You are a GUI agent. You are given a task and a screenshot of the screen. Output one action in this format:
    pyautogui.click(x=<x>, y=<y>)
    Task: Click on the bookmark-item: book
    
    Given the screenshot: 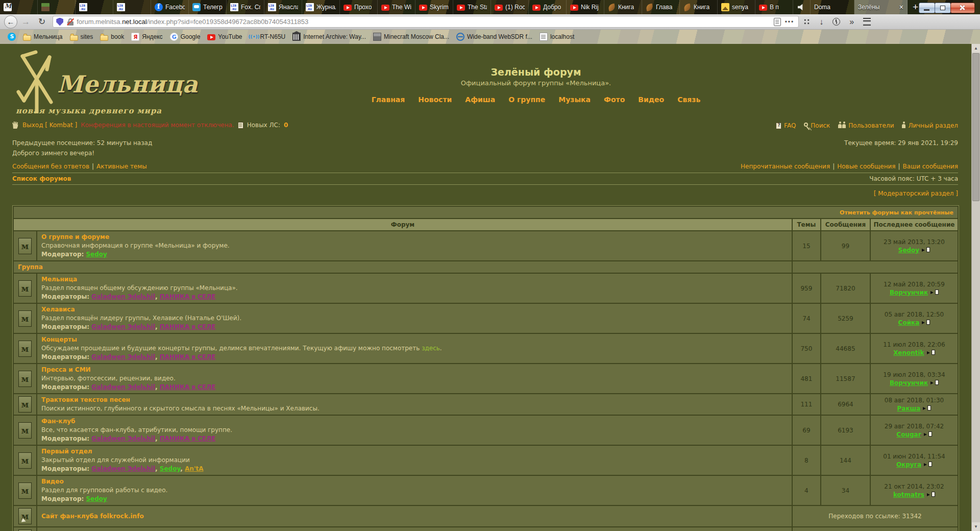 What is the action you would take?
    pyautogui.click(x=112, y=37)
    